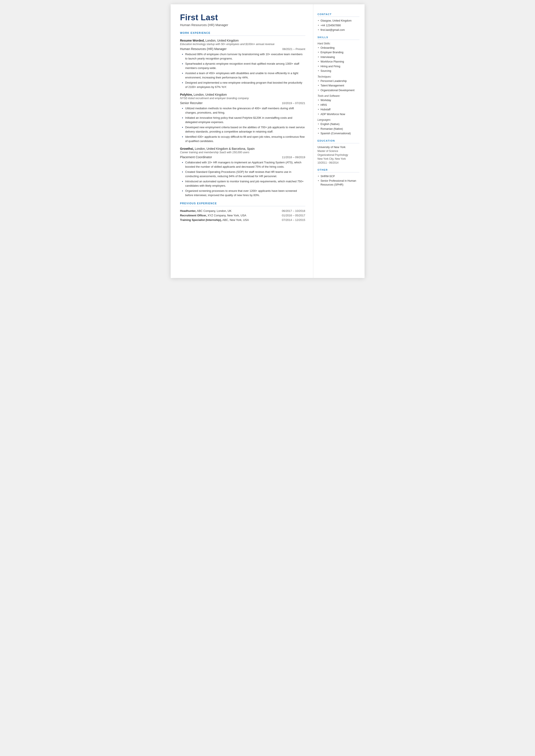 This screenshot has width=535, height=756. What do you see at coordinates (243, 95) in the screenshot?
I see `company-name-polyhire: Polyhire, London, United Kingdom` at bounding box center [243, 95].